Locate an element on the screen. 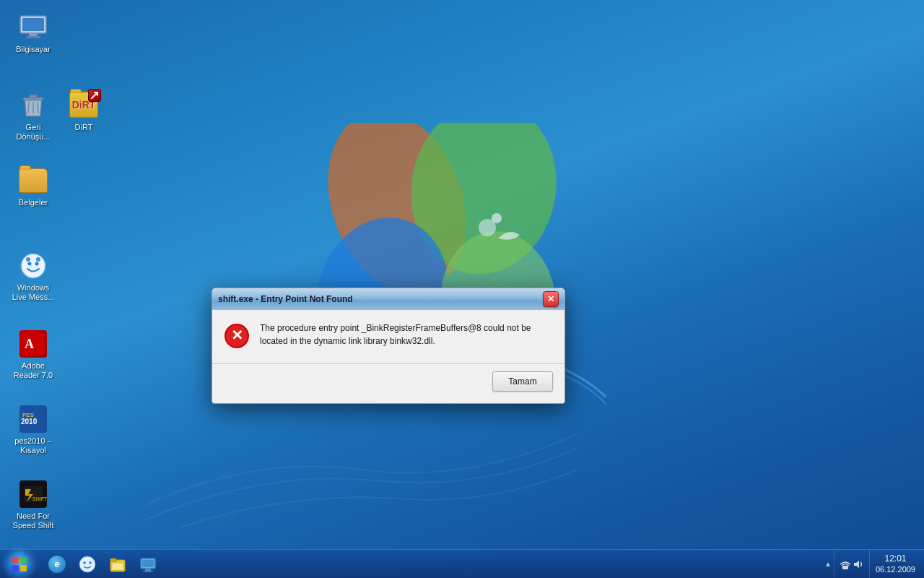  volume-icon is located at coordinates (858, 564).